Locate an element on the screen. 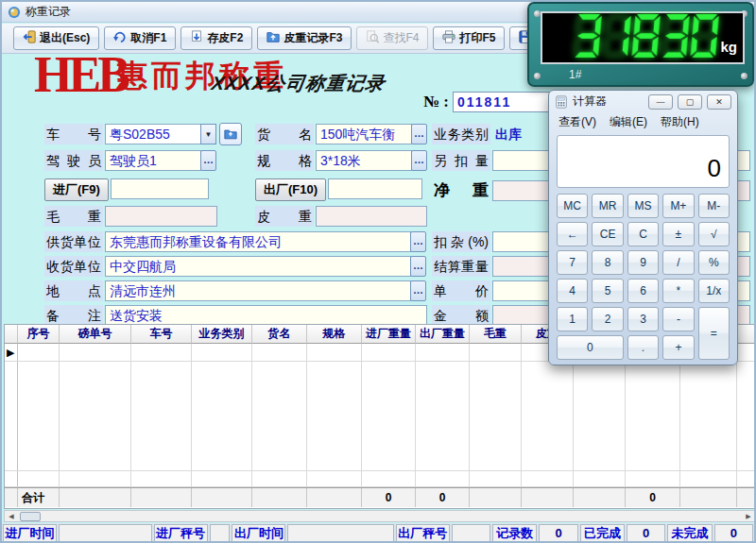 The height and width of the screenshot is (543, 756). column-header-6: 进厂重量 is located at coordinates (389, 334).